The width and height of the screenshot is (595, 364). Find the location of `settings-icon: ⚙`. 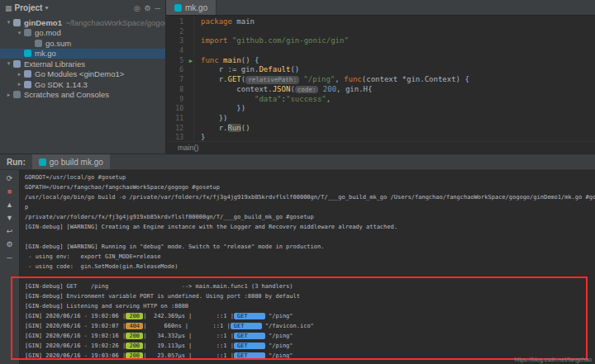

settings-icon: ⚙ is located at coordinates (148, 8).